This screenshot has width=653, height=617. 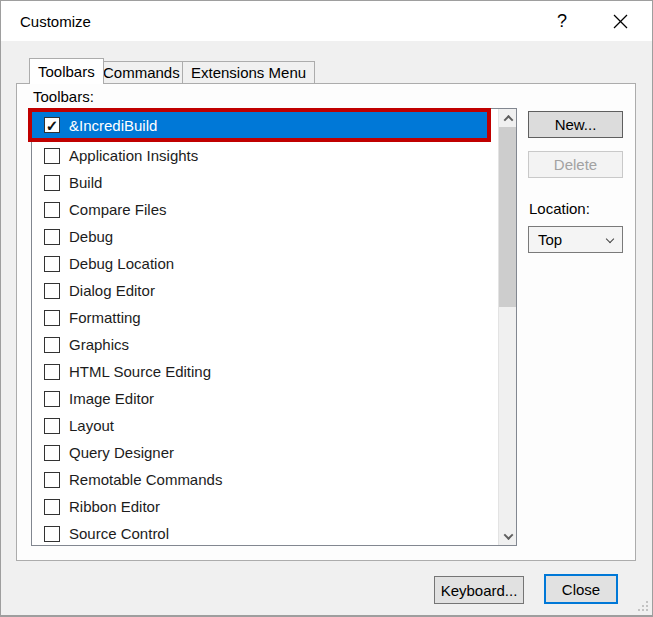 What do you see at coordinates (66, 71) in the screenshot?
I see `tab-toolbars: Toolbars` at bounding box center [66, 71].